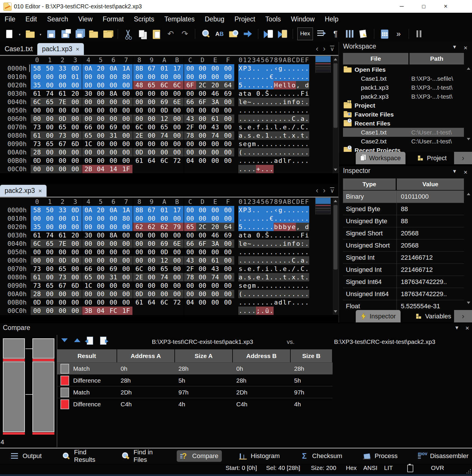 Image resolution: width=472 pixels, height=476 pixels. What do you see at coordinates (241, 227) in the screenshot?
I see `ascii-char: 5` at bounding box center [241, 227].